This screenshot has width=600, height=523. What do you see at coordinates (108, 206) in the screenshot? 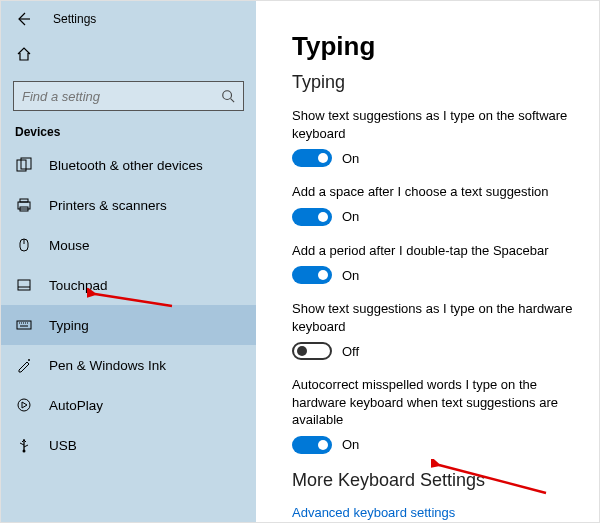
I see `sidebar-item-label: Printers & scanners` at bounding box center [108, 206].